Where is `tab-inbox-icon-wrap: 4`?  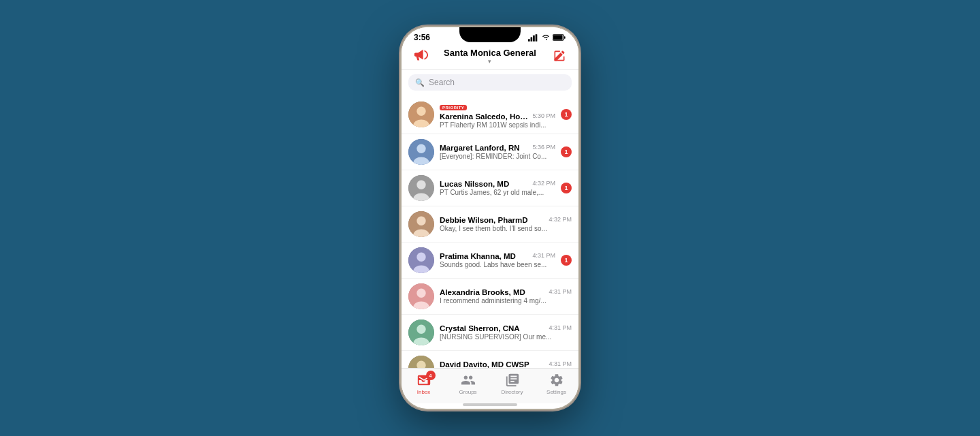
tab-inbox-icon-wrap: 4 is located at coordinates (424, 380).